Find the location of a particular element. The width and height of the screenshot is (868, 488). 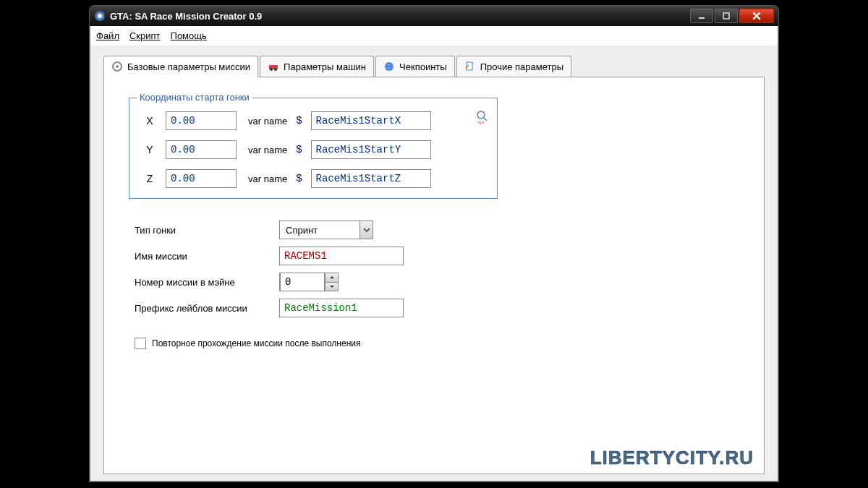

tab-other-params: Прочие параметры is located at coordinates (514, 67).